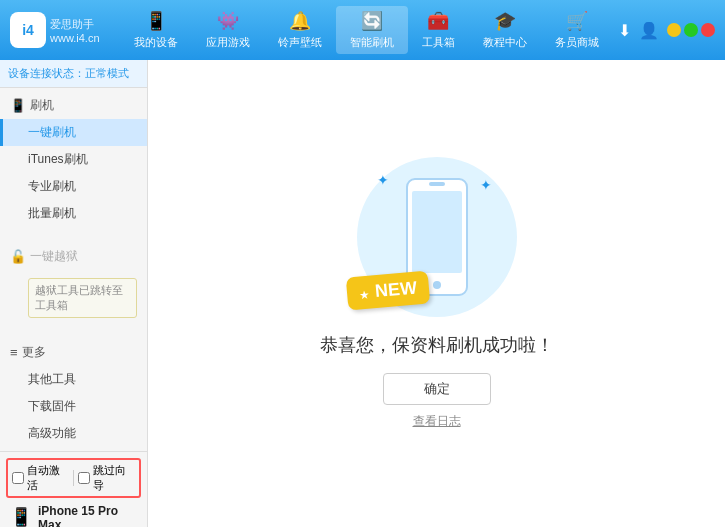 The height and width of the screenshot is (527, 725). I want to click on service-icon: 🛒, so click(577, 21).